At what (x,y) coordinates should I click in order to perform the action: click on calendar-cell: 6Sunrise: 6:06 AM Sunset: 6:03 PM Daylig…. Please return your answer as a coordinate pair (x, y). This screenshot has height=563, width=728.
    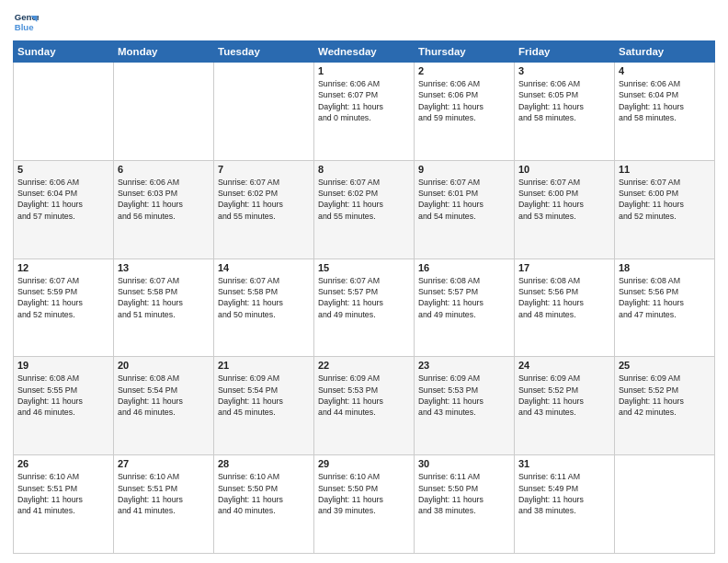
    Looking at the image, I should click on (164, 210).